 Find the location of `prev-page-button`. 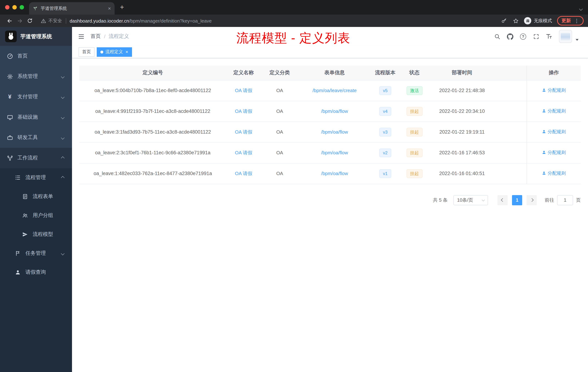

prev-page-button is located at coordinates (503, 200).